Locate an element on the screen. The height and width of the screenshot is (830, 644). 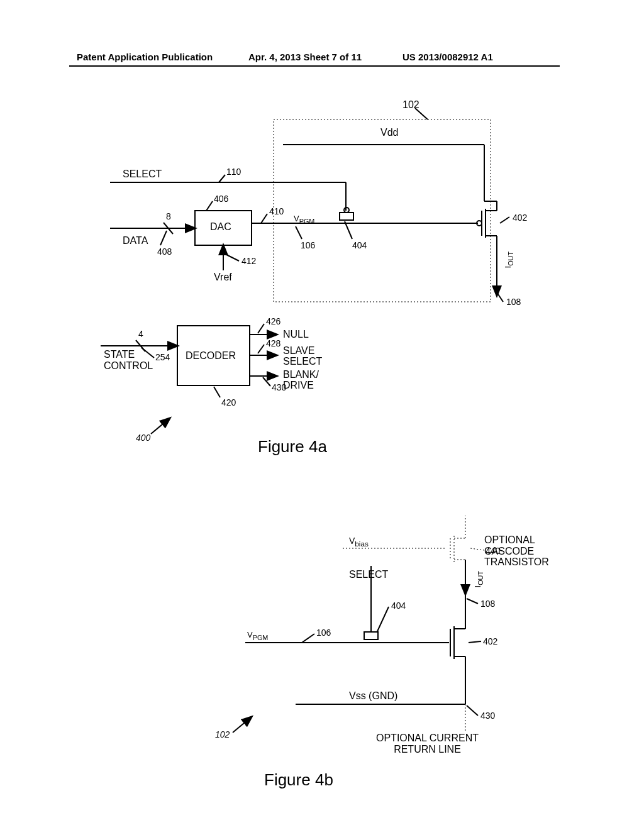
label-vss: Vss (GND) is located at coordinates (374, 696).